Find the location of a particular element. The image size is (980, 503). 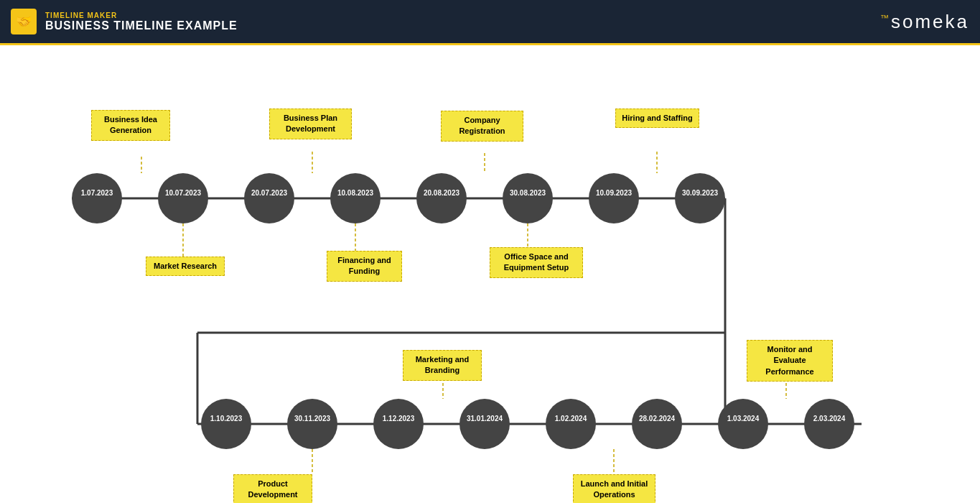

label-office-space: Office Space and Equipment Setup is located at coordinates (536, 263).